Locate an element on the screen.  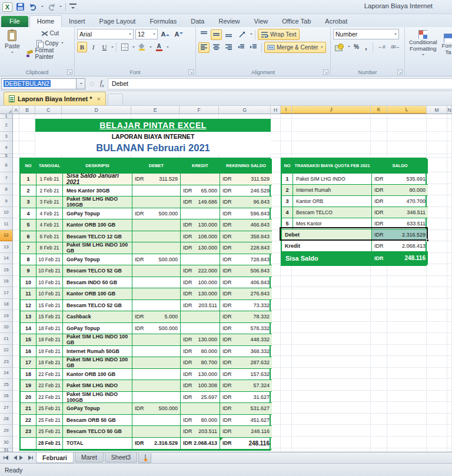
no-cell: 10 is located at coordinates (28, 283).